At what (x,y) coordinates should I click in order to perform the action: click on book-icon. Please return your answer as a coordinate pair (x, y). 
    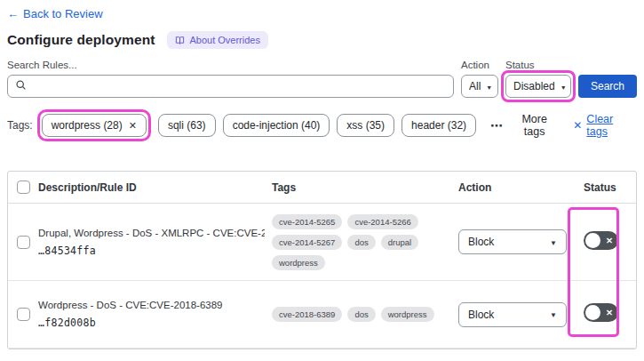
    Looking at the image, I should click on (179, 41).